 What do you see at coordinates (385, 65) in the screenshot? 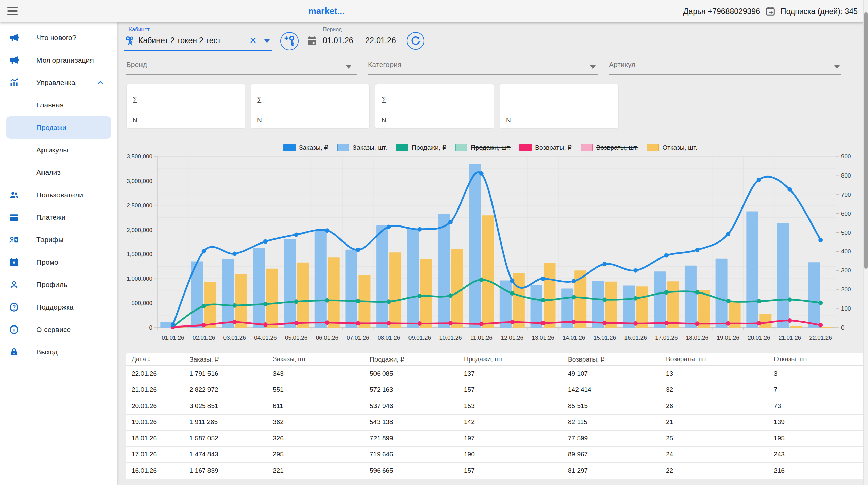
I see `category-select: Категория` at bounding box center [385, 65].